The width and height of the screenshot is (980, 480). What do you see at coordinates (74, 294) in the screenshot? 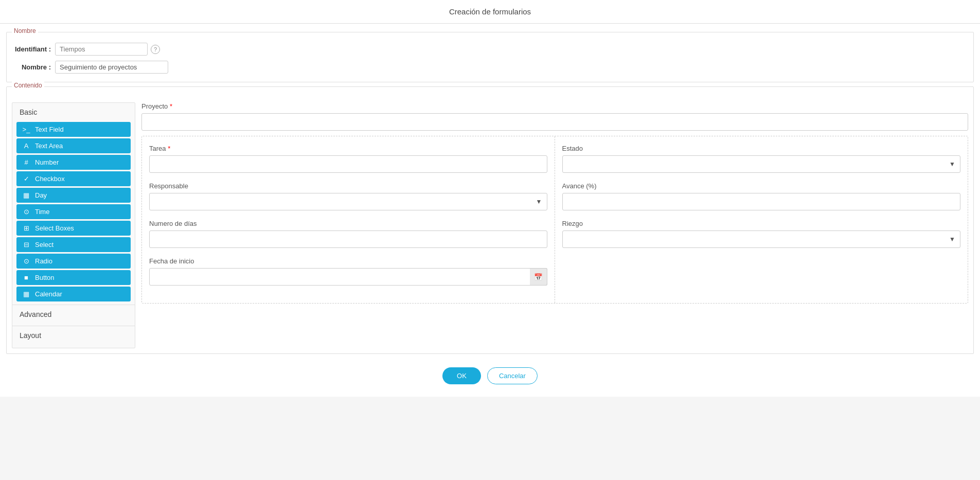
I see `sidebar-btn-calendar: ▦ Calendar` at bounding box center [74, 294].